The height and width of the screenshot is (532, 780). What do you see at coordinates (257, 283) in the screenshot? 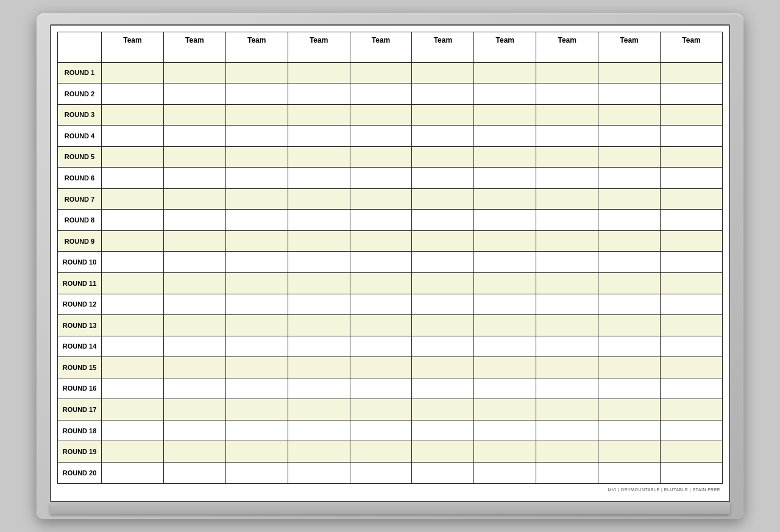
I see `cell-r11-c3` at bounding box center [257, 283].